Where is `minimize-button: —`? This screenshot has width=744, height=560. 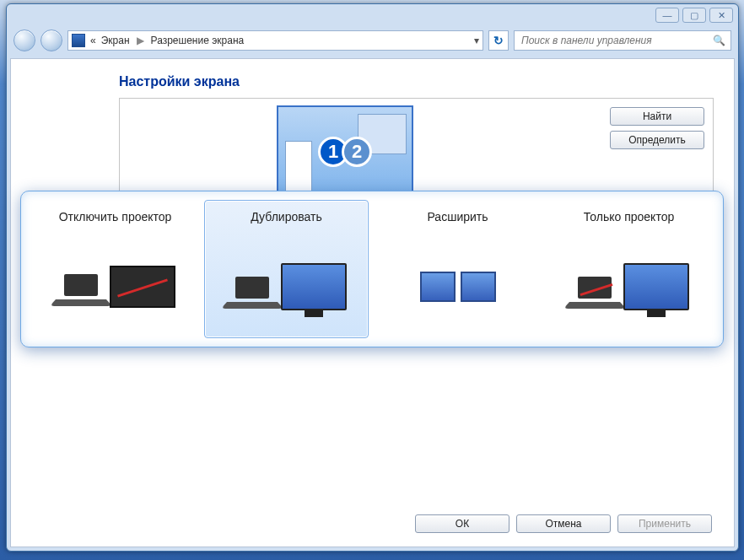 minimize-button: — is located at coordinates (667, 15).